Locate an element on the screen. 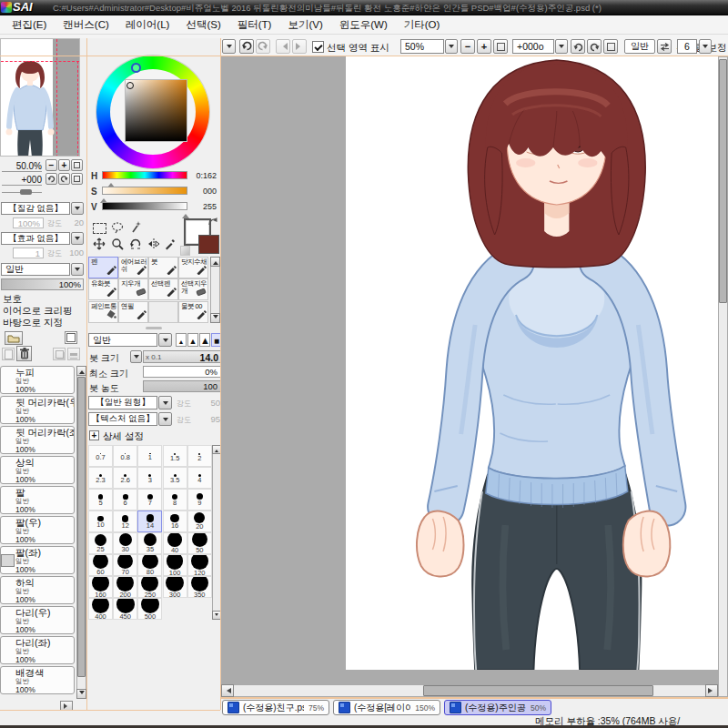 Image resolution: width=728 pixels, height=728 pixels. layer-blend-mode-dropdown-button is located at coordinates (77, 269).